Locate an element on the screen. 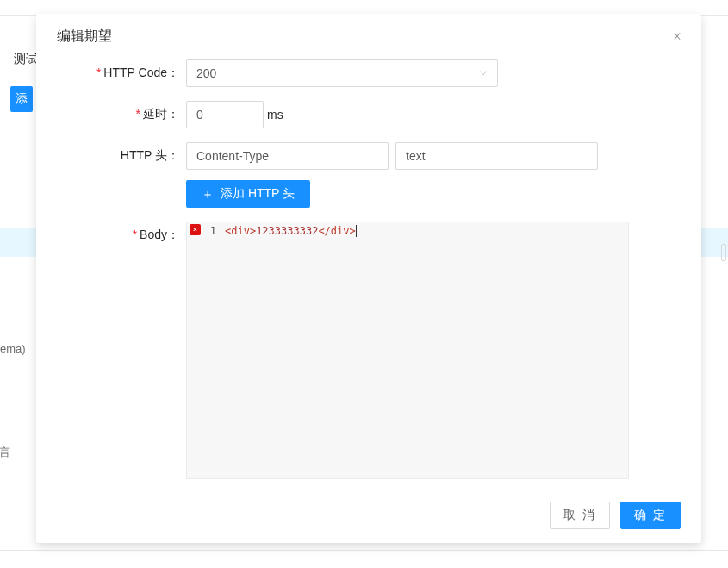 This screenshot has height=568, width=728. code-close-tag: </div> is located at coordinates (336, 231).